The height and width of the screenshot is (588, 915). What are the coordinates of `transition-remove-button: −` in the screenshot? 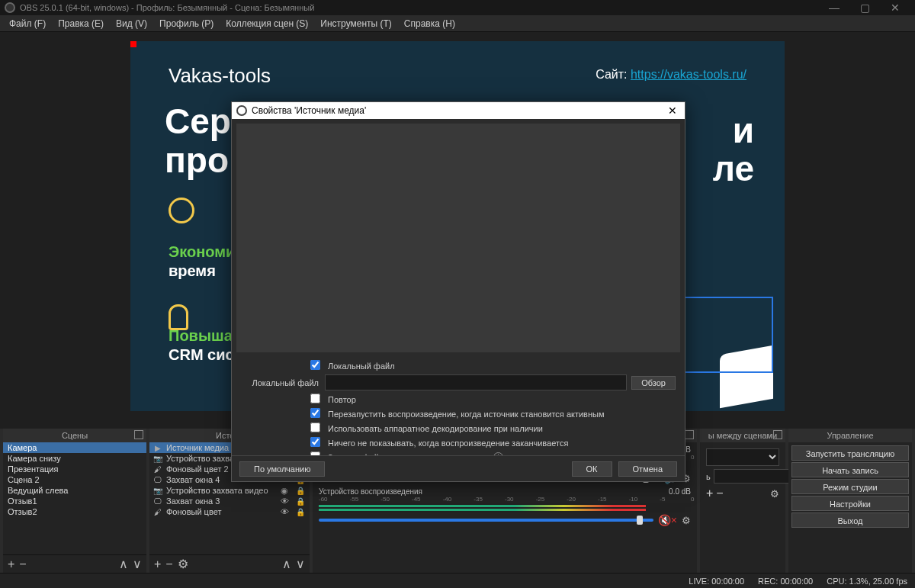 It's located at (720, 493).